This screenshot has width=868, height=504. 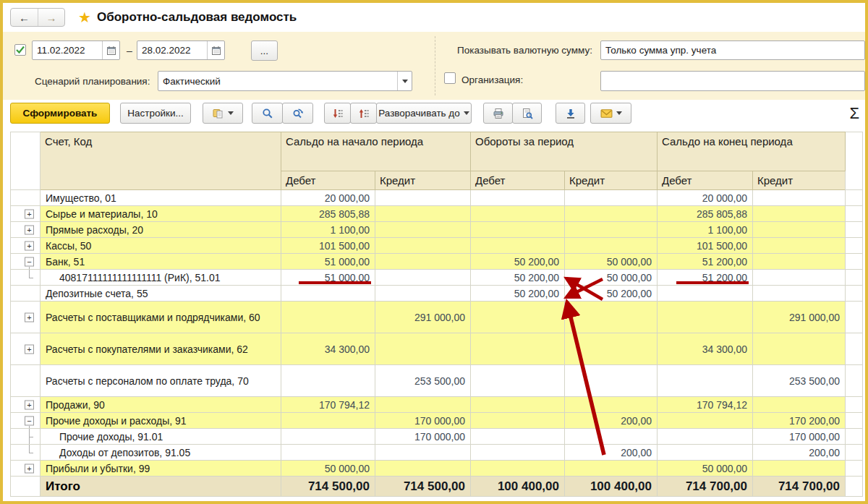 What do you see at coordinates (854, 114) in the screenshot?
I see `autosum-indicator: Σ` at bounding box center [854, 114].